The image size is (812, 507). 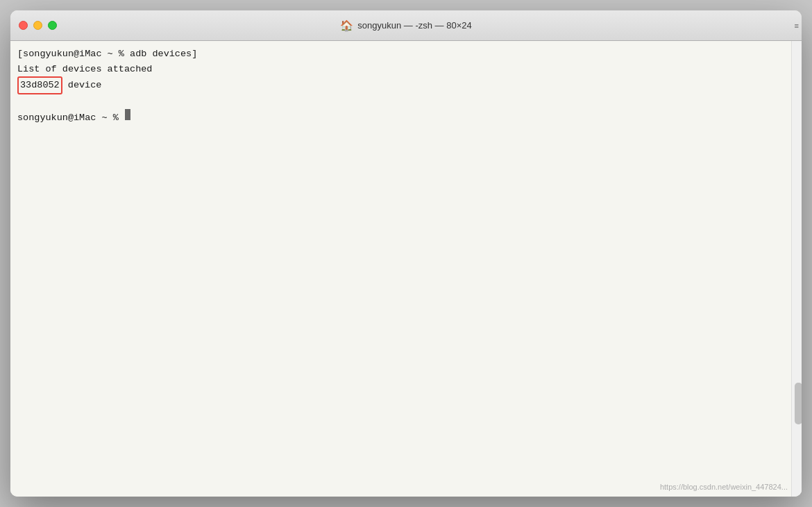 What do you see at coordinates (401, 54) in the screenshot?
I see `terminal-line-command: [songyukun@iMac ~ % adb devices]` at bounding box center [401, 54].